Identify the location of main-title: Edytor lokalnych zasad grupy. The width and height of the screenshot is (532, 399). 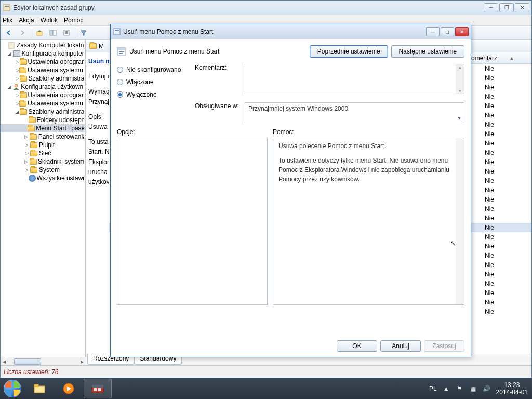
(248, 8).